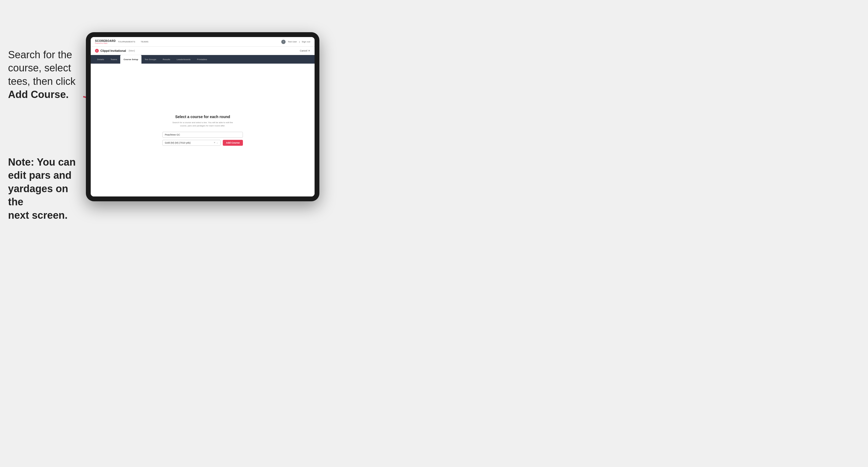  What do you see at coordinates (144, 42) in the screenshot?
I see `nav-teams: TEAMS` at bounding box center [144, 42].